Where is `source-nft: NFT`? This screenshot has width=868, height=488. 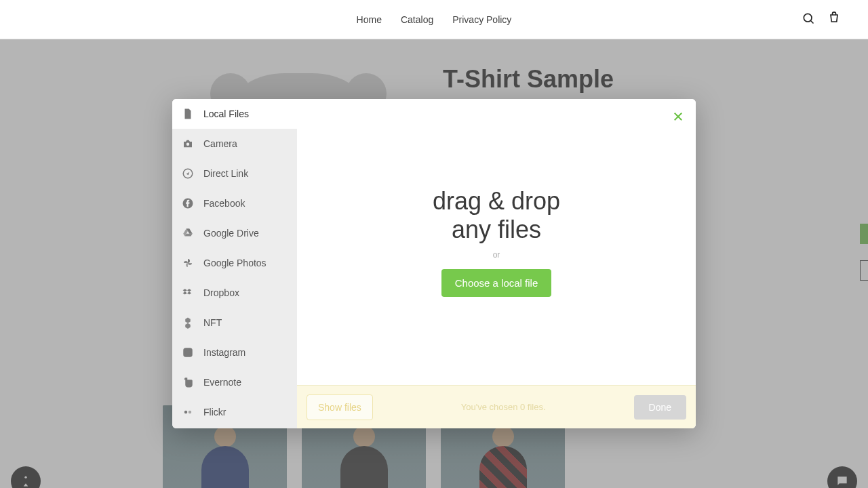
source-nft: NFT is located at coordinates (235, 323).